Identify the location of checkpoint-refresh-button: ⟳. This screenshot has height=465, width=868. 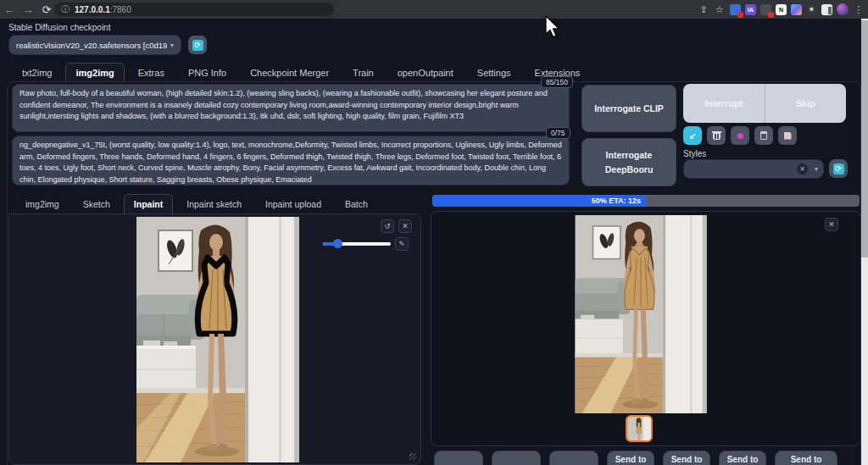
(198, 45).